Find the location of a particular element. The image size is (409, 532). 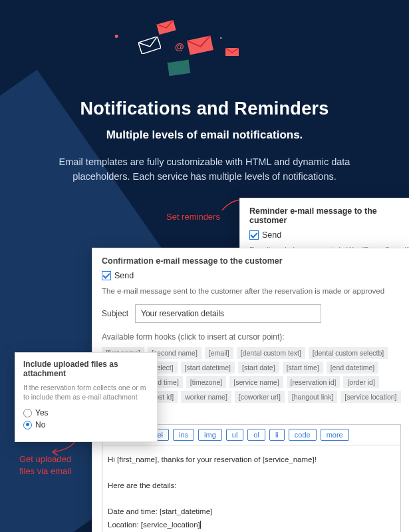

hook-tag: [dental custom text] is located at coordinates (271, 353).